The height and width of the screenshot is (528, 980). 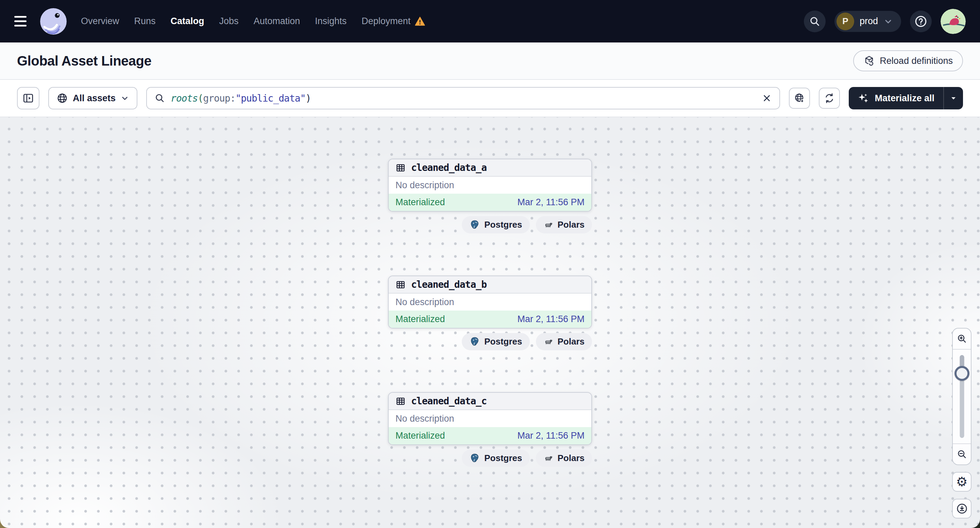 I want to click on nav-item-insights: Insights, so click(x=331, y=21).